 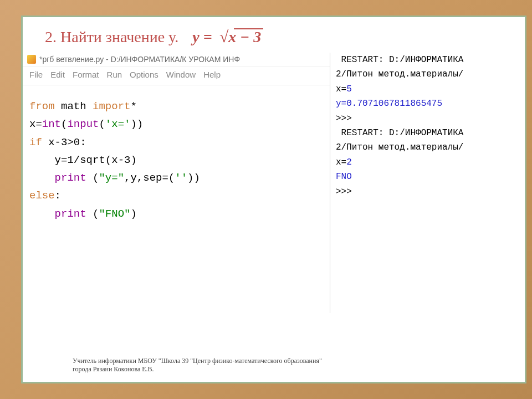 I want to click on formula-lhs: y =, so click(x=202, y=37).